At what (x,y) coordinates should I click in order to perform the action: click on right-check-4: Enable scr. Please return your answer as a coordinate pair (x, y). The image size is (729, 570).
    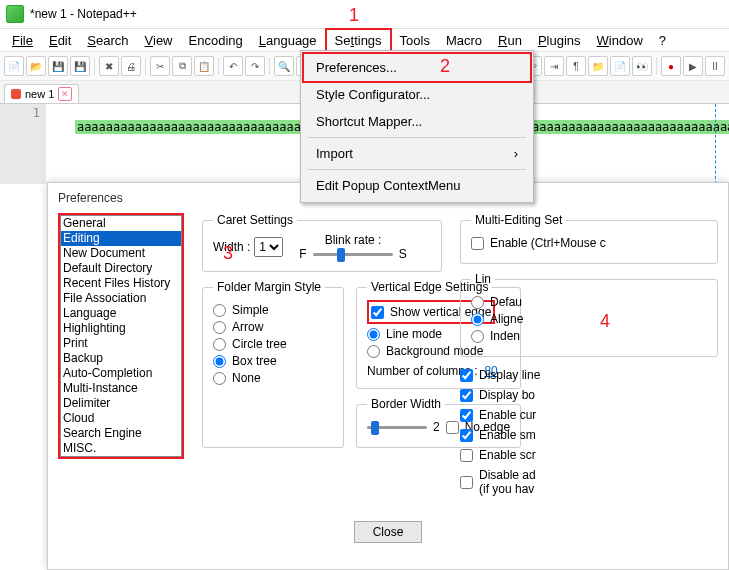
    Looking at the image, I should click on (589, 455).